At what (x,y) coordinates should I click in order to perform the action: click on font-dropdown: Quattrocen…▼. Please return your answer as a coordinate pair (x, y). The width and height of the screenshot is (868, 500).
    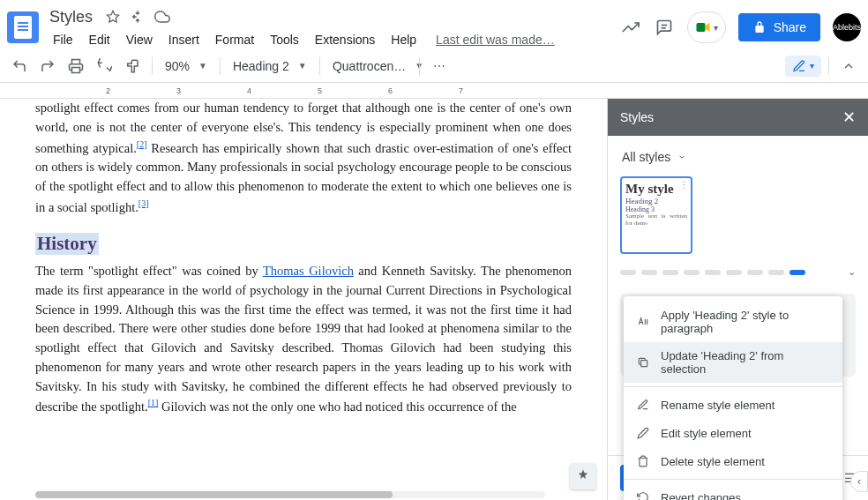
    Looking at the image, I should click on (370, 66).